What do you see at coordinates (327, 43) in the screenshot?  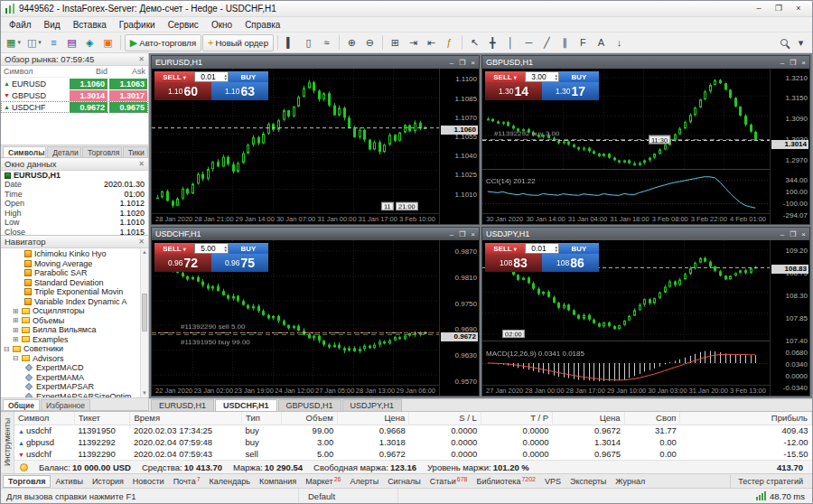 I see `line-chart-button: ≈` at bounding box center [327, 43].